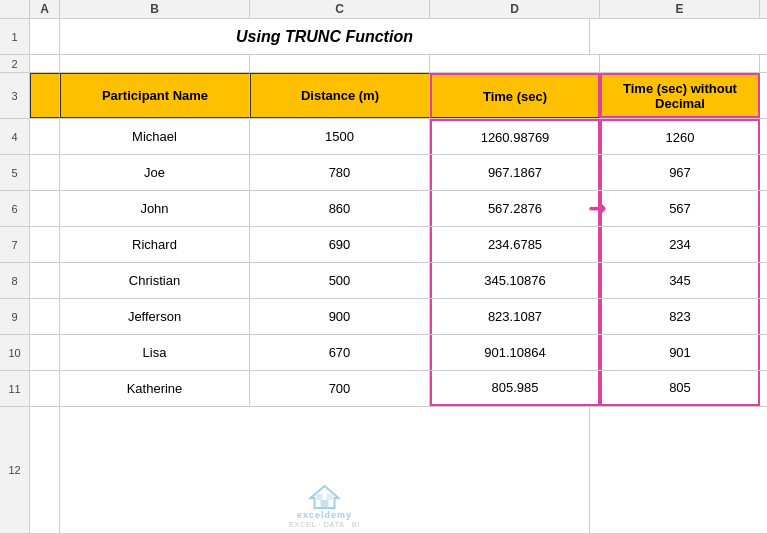 The width and height of the screenshot is (767, 534). Describe the element at coordinates (155, 172) in the screenshot. I see `cell-b5: Joe` at that location.